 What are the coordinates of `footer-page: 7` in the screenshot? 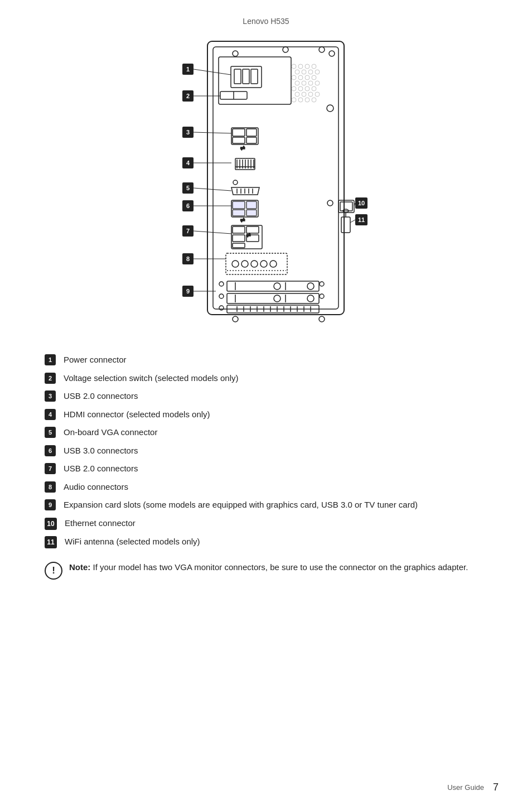 It's located at (496, 788).